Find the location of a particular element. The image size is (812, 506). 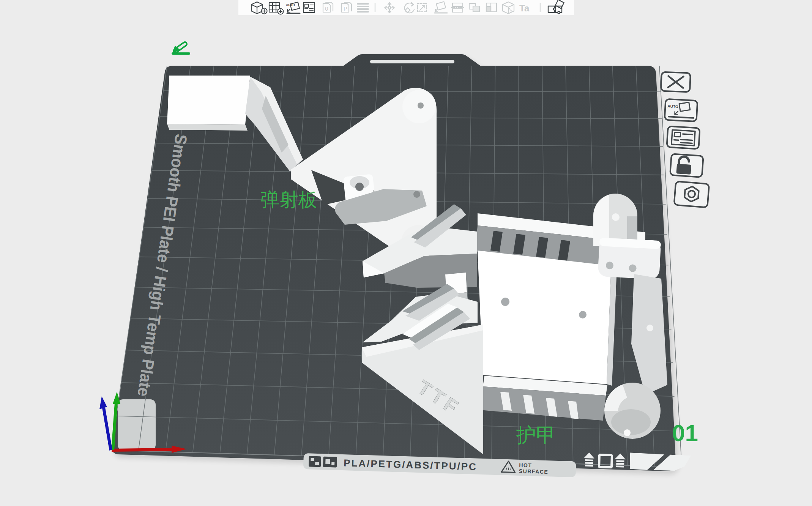

hot-label-line1: HOT is located at coordinates (525, 465).